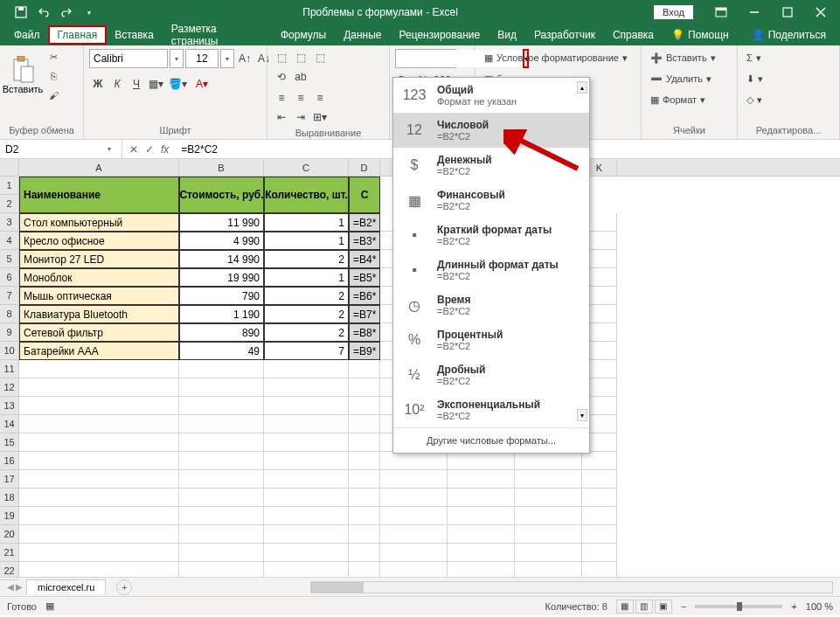 This screenshot has width=840, height=617. What do you see at coordinates (491, 410) in the screenshot?
I see `format-menu-item: 10²Экспоненциальный=B2*C2` at bounding box center [491, 410].